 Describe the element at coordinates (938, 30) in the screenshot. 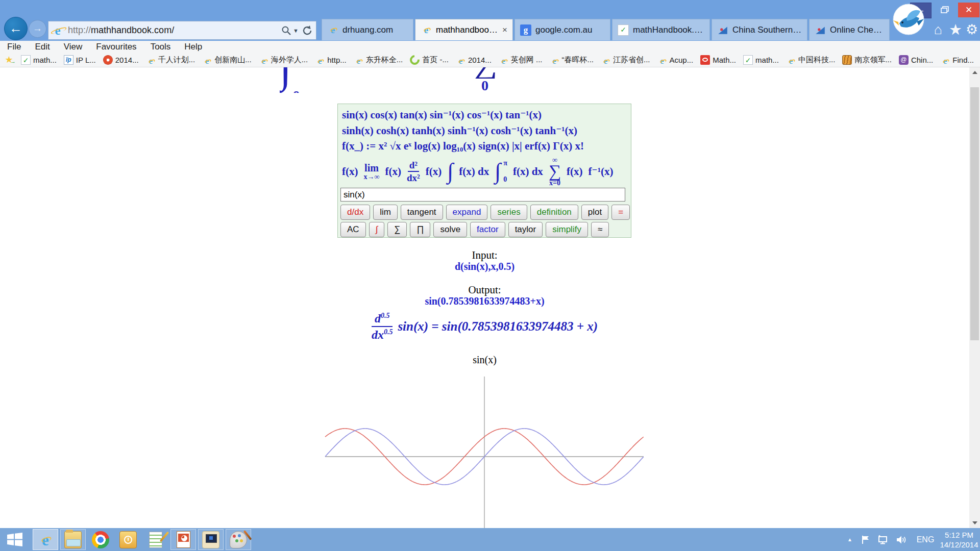

I see `home-icon: ⌂` at that location.